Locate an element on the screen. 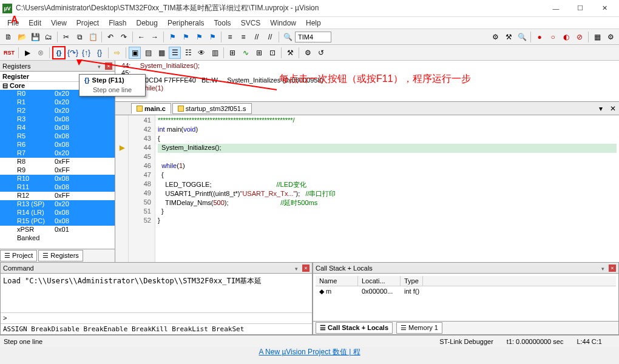 This screenshot has height=364, width=619. indent-icon: ≡ is located at coordinates (230, 37).